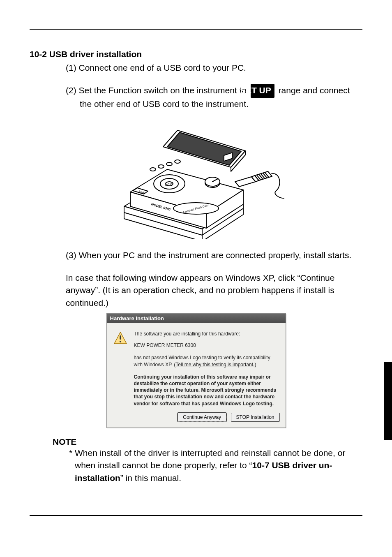  Describe the element at coordinates (216, 465) in the screenshot. I see `note-body: * When install of the driver is interrup…` at that location.